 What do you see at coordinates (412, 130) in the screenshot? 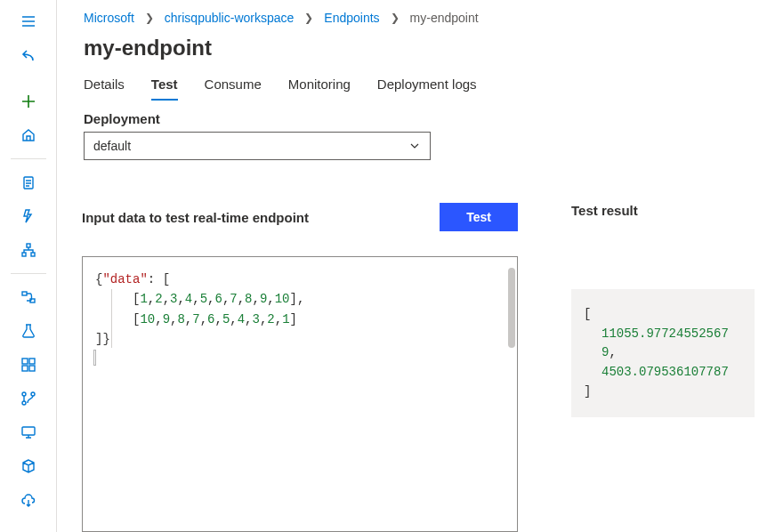
I see `deployment-section: Deployment default` at bounding box center [412, 130].